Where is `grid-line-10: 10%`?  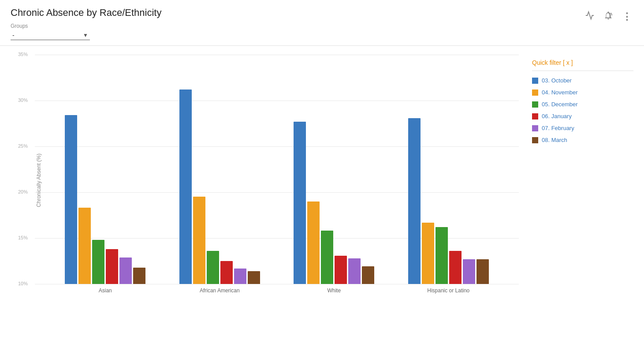
grid-line-10: 10% is located at coordinates (277, 284).